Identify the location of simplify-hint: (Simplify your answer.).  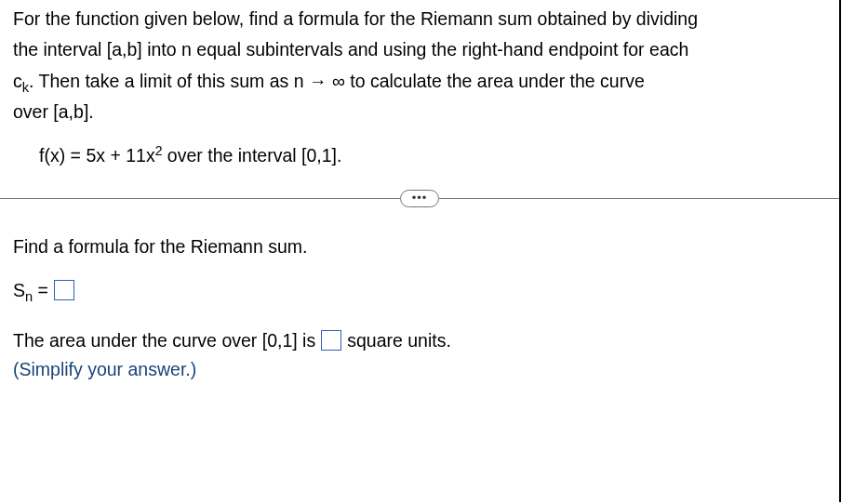
(420, 370).